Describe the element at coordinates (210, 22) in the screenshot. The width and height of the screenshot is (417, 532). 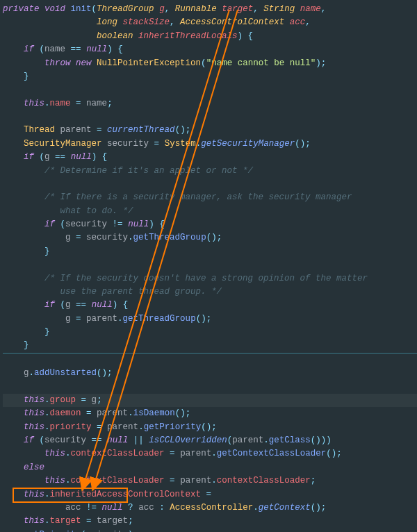
I see `code-line: long stackSize, AccessControlContext acc…` at that location.